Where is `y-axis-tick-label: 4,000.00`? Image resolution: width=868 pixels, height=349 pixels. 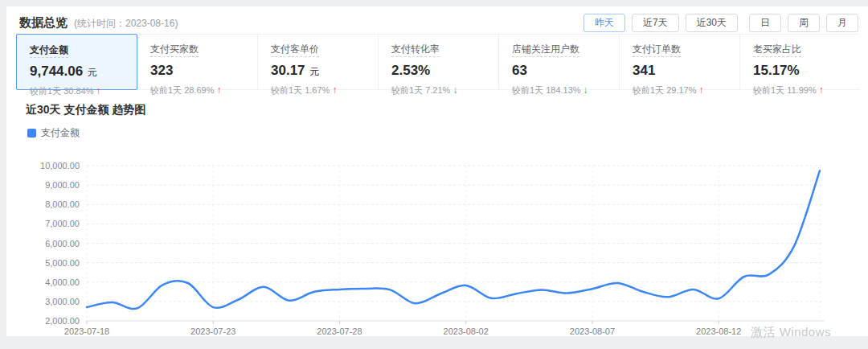 y-axis-tick-label: 4,000.00 is located at coordinates (63, 282).